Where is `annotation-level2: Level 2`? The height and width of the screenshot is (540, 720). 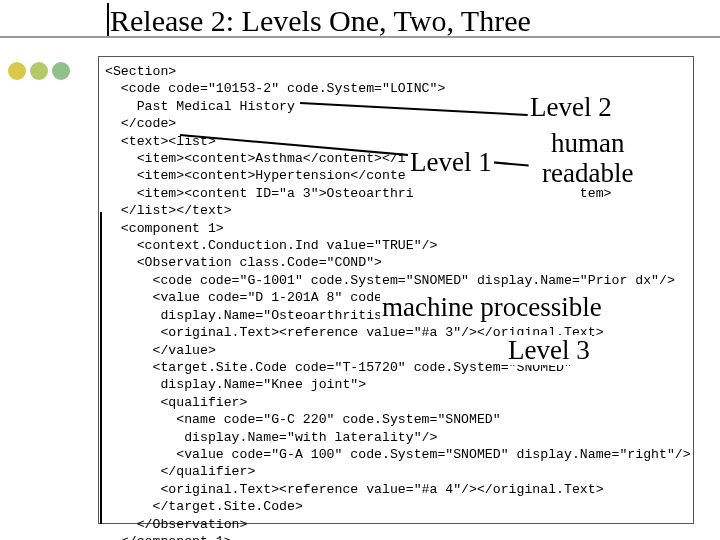 annotation-level2: Level 2 is located at coordinates (571, 107).